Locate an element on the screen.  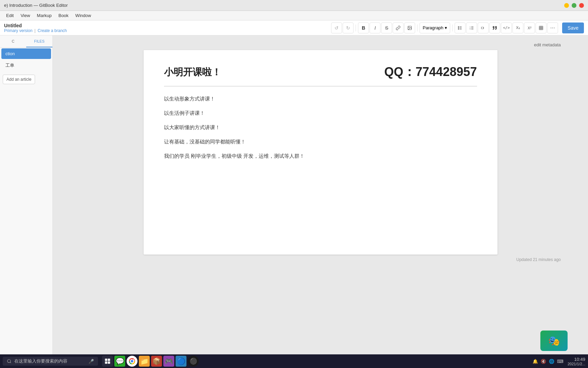
paragraph-1: 以生动形象方式讲课！ is located at coordinates (321, 99).